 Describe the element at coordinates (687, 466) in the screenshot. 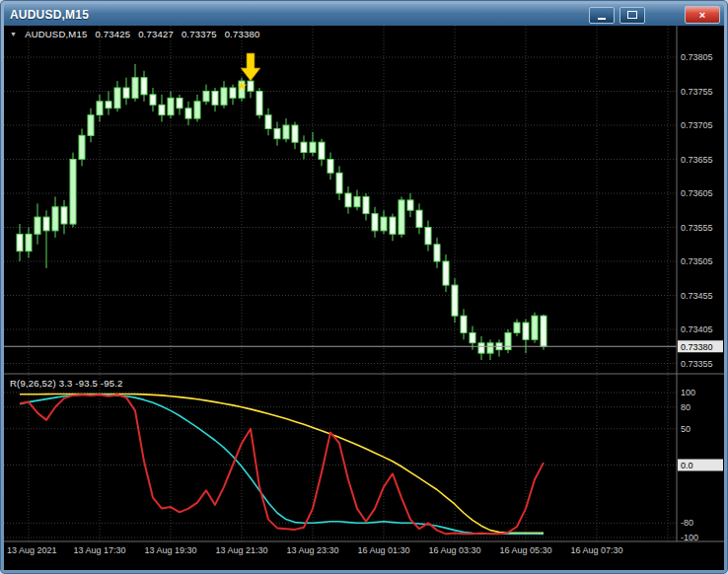

I see `indicator-value-label: 0.0` at that location.